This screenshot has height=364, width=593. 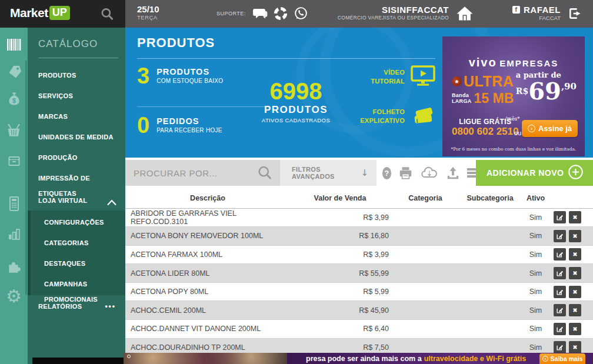 I want to click on settings-gear-icon: ⚙, so click(x=14, y=296).